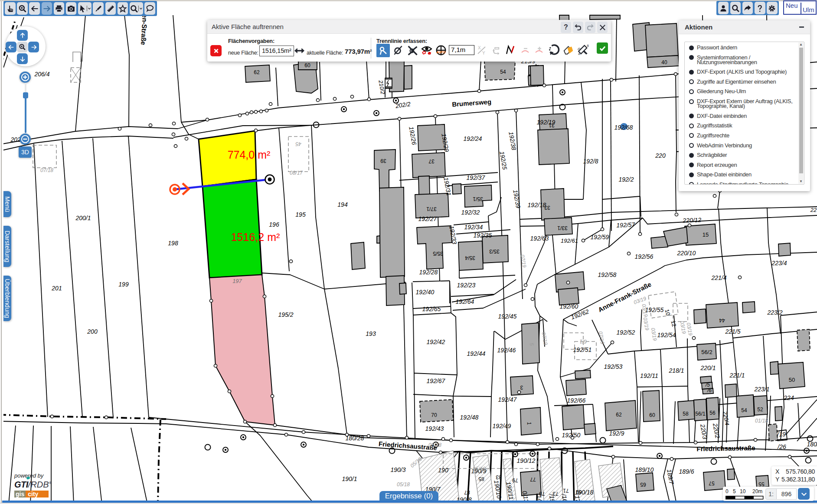 The height and width of the screenshot is (504, 817). I want to click on svg-text: 206/4, so click(42, 74).